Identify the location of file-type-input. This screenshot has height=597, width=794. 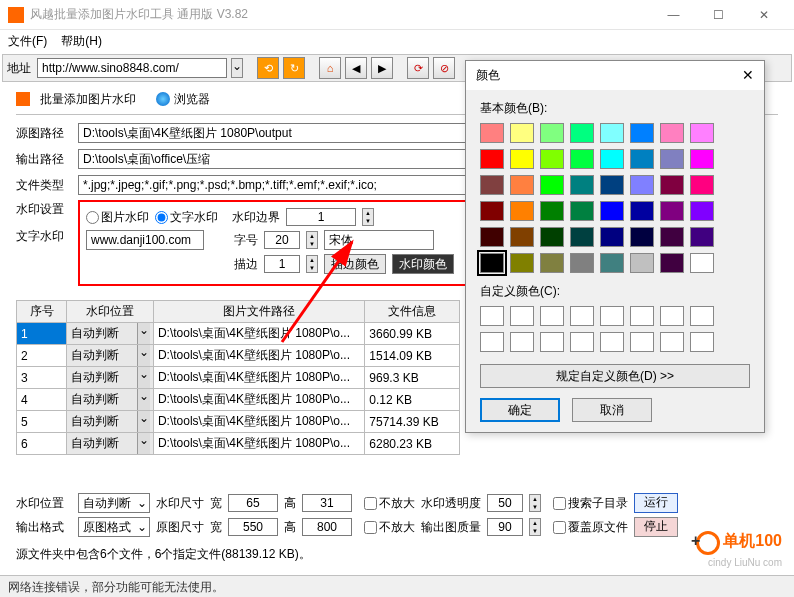
(278, 185).